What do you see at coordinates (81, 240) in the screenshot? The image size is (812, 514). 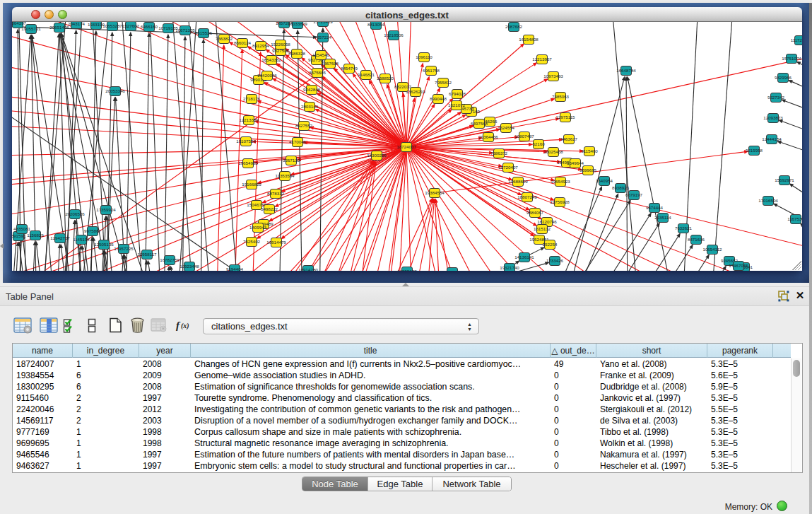 I see `teal-node: 1145194` at bounding box center [81, 240].